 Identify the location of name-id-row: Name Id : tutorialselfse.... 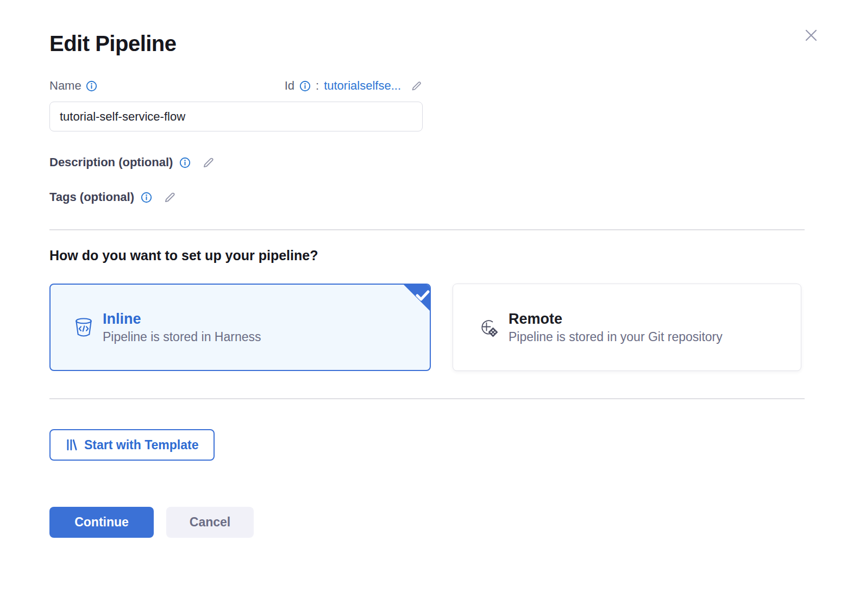
(236, 86).